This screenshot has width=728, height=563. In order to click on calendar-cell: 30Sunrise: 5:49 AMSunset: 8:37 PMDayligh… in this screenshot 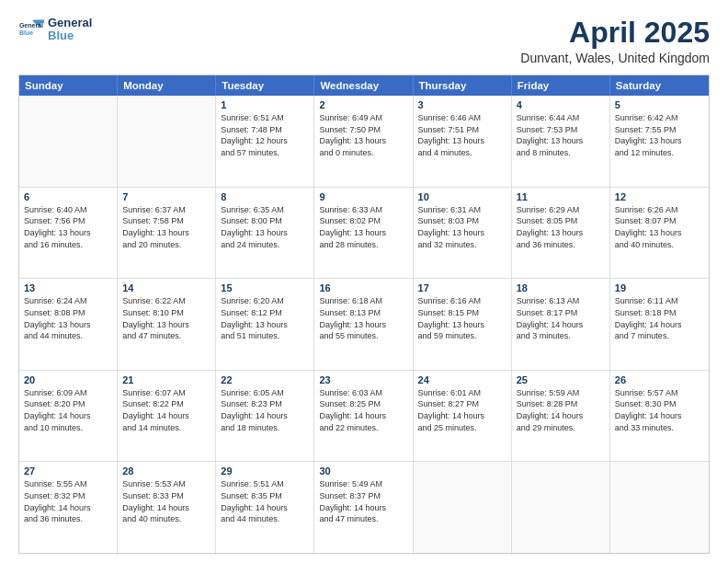, I will do `click(364, 508)`.